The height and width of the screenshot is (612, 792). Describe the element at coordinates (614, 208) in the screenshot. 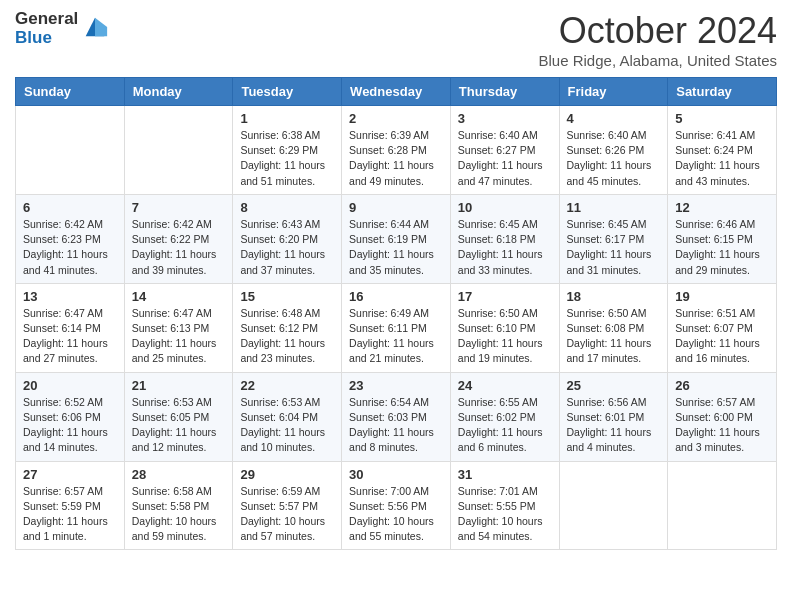

I see `day-number: 11` at that location.